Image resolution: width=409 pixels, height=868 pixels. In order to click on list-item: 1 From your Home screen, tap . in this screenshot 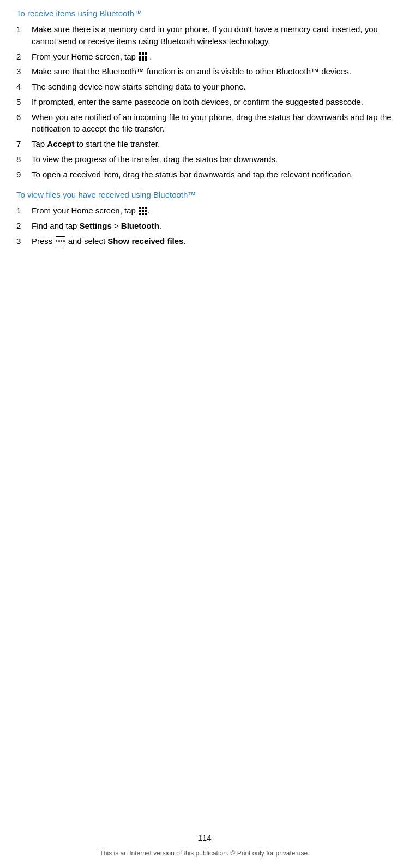, I will do `click(204, 211)`.